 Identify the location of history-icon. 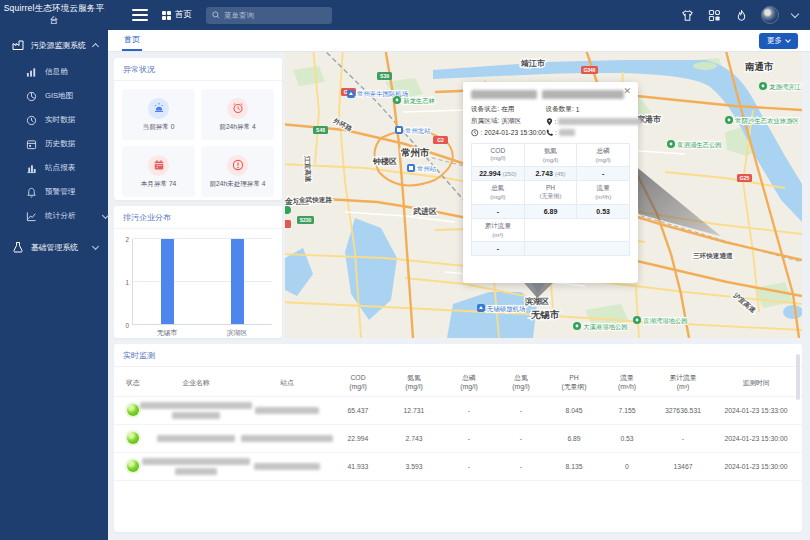
(32, 144).